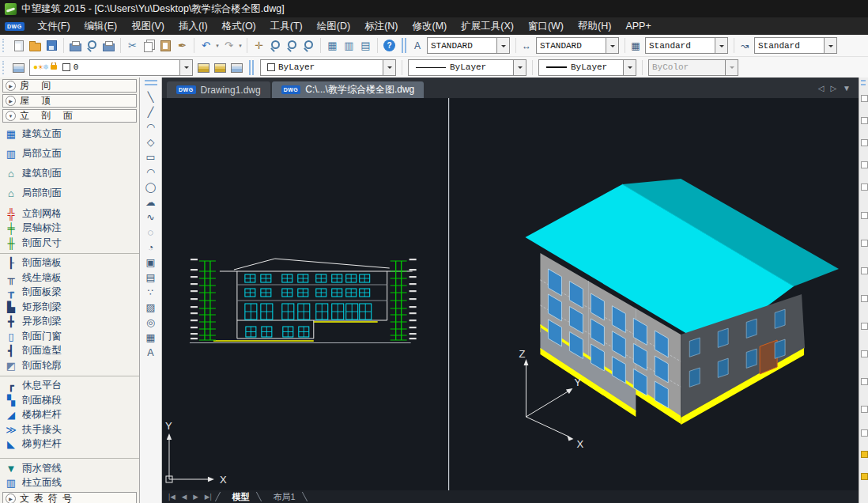  Describe the element at coordinates (220, 68) in the screenshot. I see `layer-previous-button` at that location.